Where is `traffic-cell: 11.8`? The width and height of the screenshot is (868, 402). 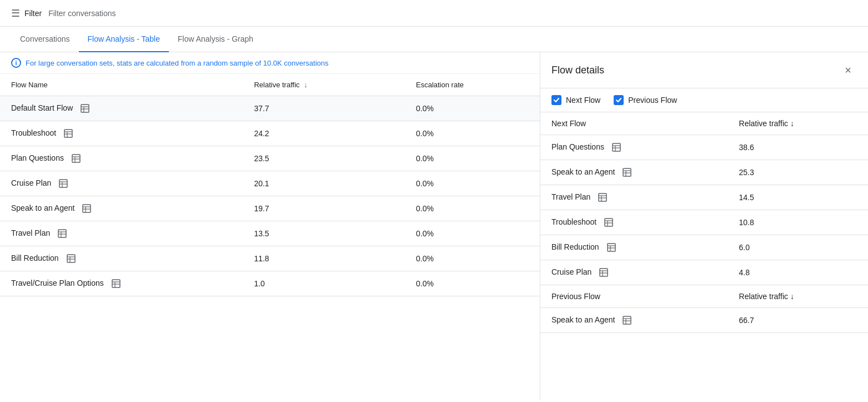 traffic-cell: 11.8 is located at coordinates (324, 259).